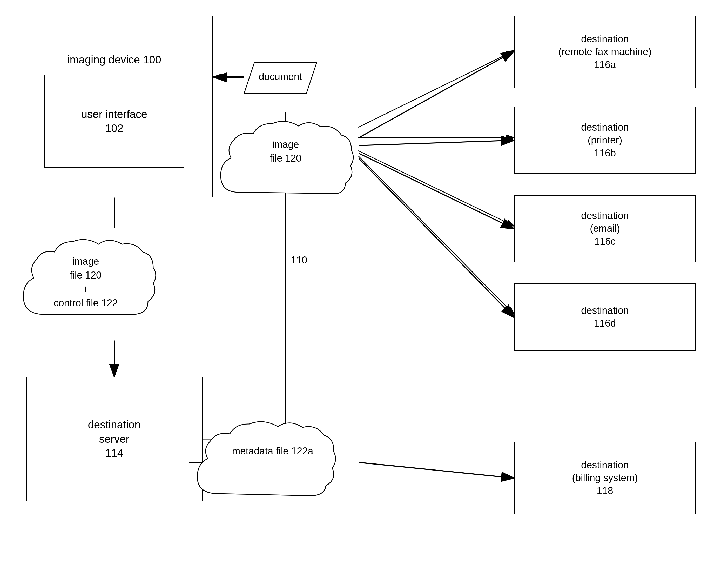 The width and height of the screenshot is (728, 563). Describe the element at coordinates (605, 229) in the screenshot. I see `dest-116c-box: destination(email)116c` at that location.